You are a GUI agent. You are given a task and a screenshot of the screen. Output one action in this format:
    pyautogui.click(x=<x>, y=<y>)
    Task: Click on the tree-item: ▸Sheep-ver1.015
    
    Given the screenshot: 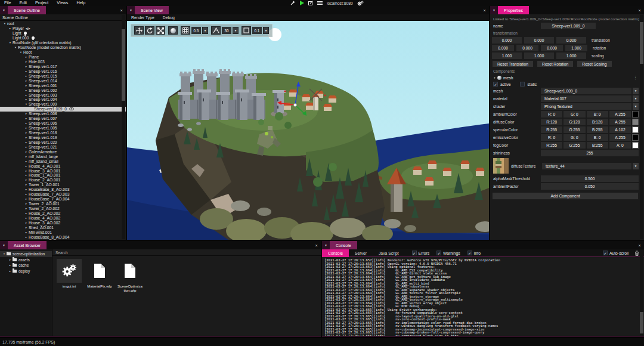 What is the action you would take?
    pyautogui.click(x=63, y=76)
    